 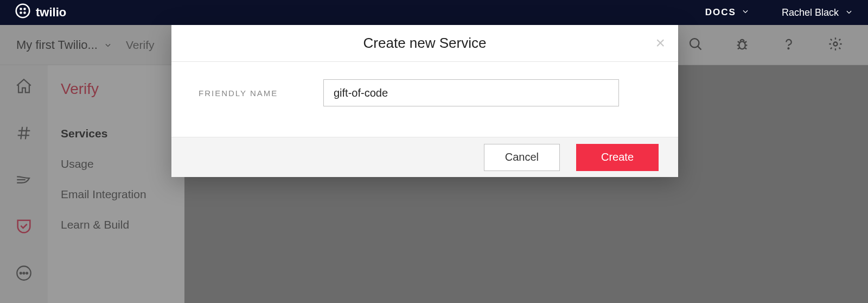 What do you see at coordinates (425, 99) in the screenshot?
I see `modal-body: FRIENDLY NAME` at bounding box center [425, 99].